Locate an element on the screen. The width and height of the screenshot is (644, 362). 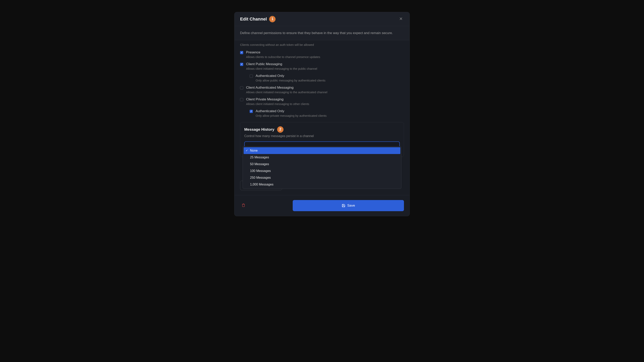
presence-desc: Allows clients to subscribe to channel p… is located at coordinates (325, 57).